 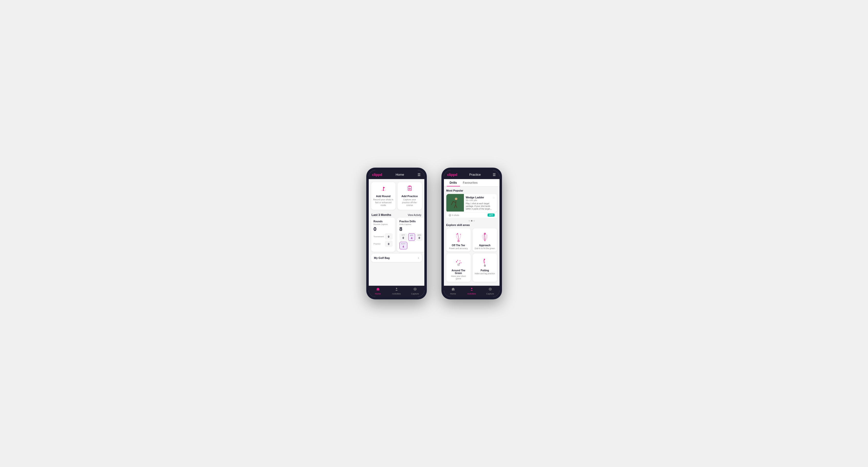 What do you see at coordinates (396, 291) in the screenshot?
I see `bottom-nav-home: Home Activities` at bounding box center [396, 291].